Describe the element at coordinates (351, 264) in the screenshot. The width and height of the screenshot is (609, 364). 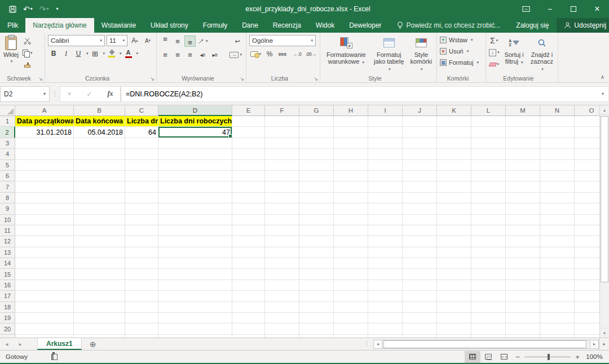
I see `cell-H14` at that location.